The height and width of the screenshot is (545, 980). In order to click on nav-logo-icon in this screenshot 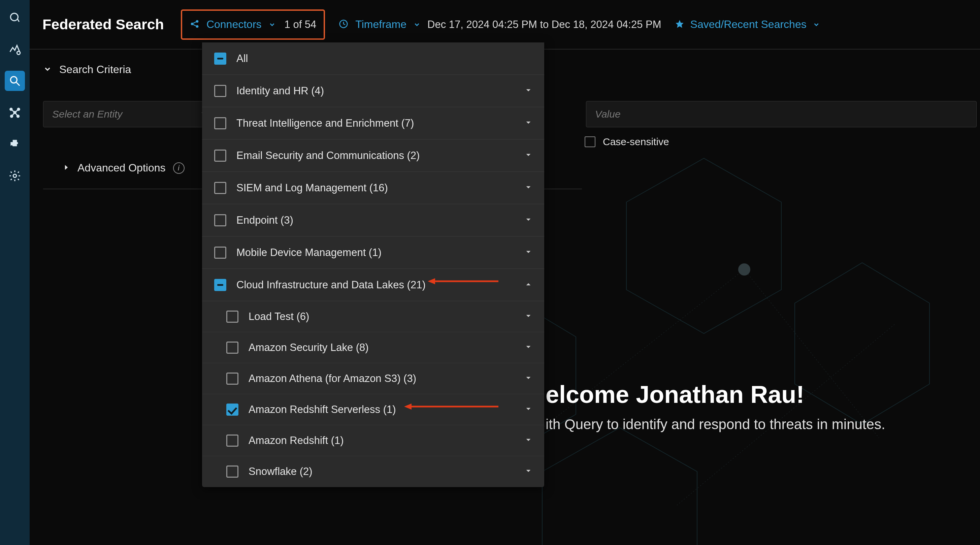, I will do `click(15, 18)`.